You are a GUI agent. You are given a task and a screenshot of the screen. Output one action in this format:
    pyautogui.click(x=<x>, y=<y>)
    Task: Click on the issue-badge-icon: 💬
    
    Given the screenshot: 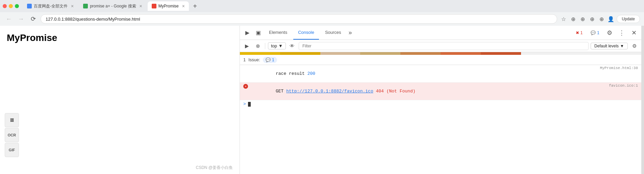 What is the action you would take?
    pyautogui.click(x=268, y=60)
    